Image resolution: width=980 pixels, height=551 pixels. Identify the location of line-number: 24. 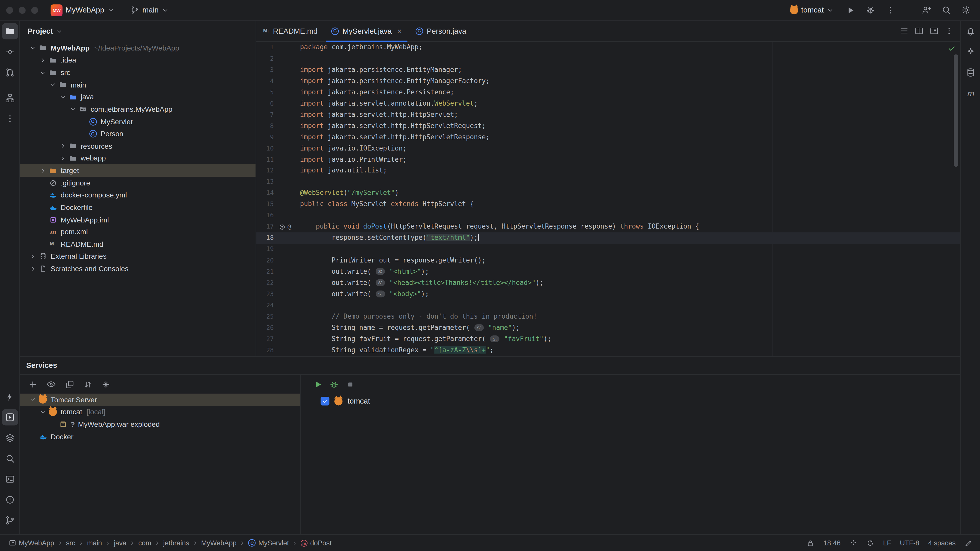
(265, 305).